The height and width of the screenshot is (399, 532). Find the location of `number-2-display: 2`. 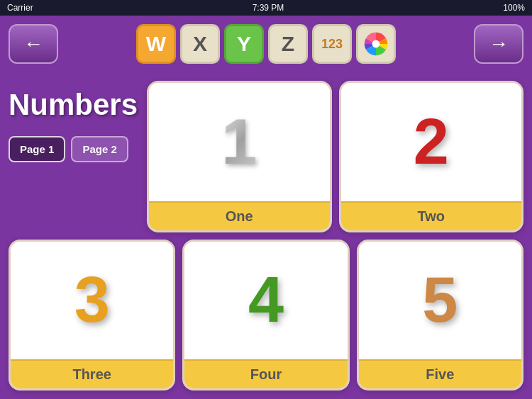

number-2-display: 2 is located at coordinates (431, 142).